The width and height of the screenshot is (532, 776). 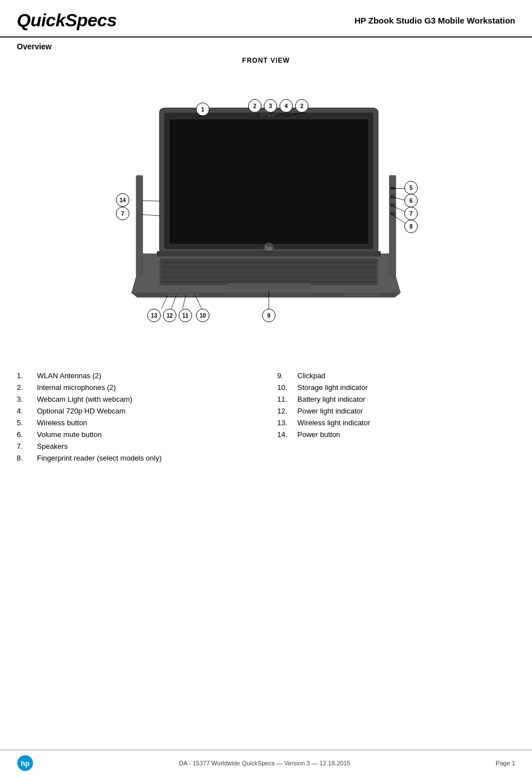 I want to click on part-desc-7: Speakers, so click(x=53, y=446).